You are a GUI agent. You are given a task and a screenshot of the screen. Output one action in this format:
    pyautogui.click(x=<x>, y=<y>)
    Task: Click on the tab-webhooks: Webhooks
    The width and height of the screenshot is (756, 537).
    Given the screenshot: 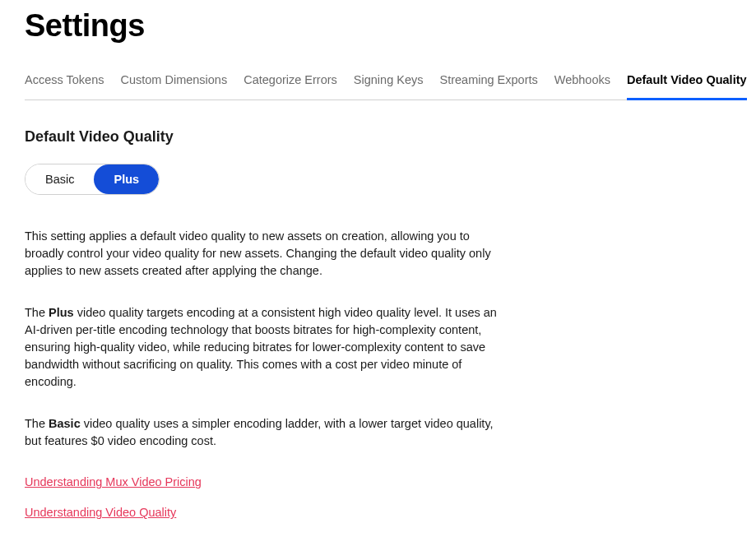 What is the action you would take?
    pyautogui.click(x=582, y=87)
    